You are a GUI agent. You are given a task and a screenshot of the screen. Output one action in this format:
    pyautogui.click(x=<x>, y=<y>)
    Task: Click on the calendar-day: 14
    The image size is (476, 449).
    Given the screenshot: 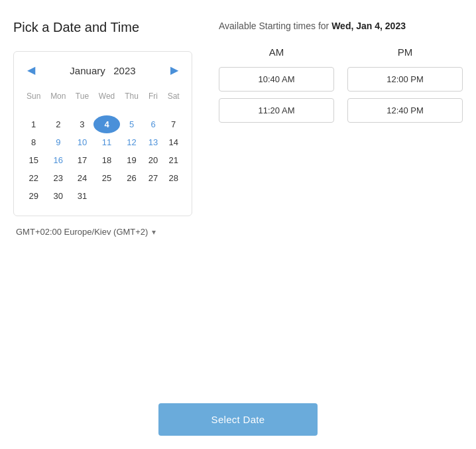 What is the action you would take?
    pyautogui.click(x=174, y=142)
    